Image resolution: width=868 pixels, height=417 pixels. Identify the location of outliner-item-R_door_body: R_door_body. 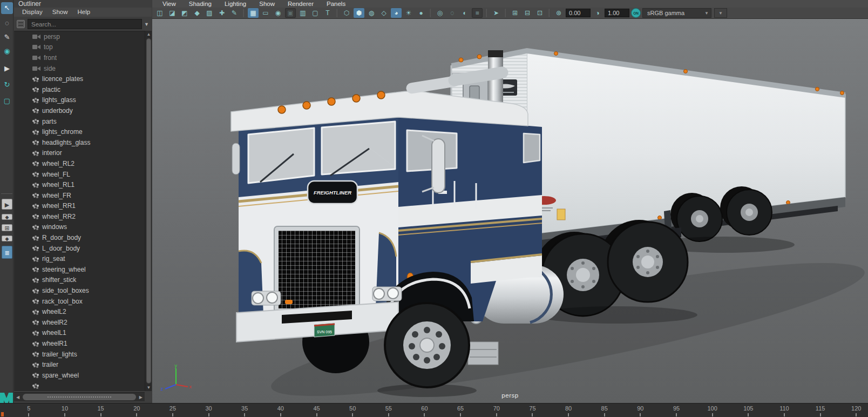
(79, 238).